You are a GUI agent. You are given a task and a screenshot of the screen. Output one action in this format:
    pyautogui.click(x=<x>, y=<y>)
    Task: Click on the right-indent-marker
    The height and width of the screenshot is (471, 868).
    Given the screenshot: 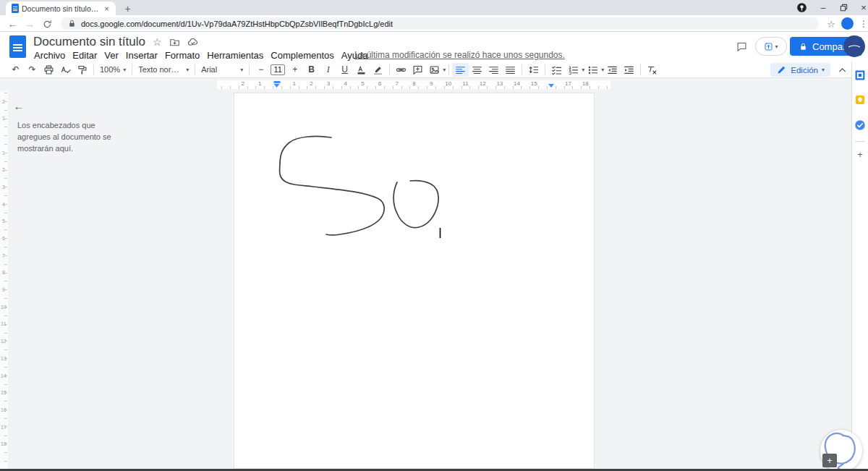 What is the action you would take?
    pyautogui.click(x=551, y=85)
    